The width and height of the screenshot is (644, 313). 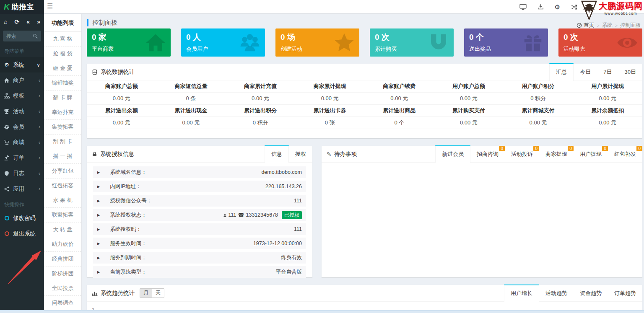 I want to click on breadcrumb-mid: 系统, so click(x=607, y=25).